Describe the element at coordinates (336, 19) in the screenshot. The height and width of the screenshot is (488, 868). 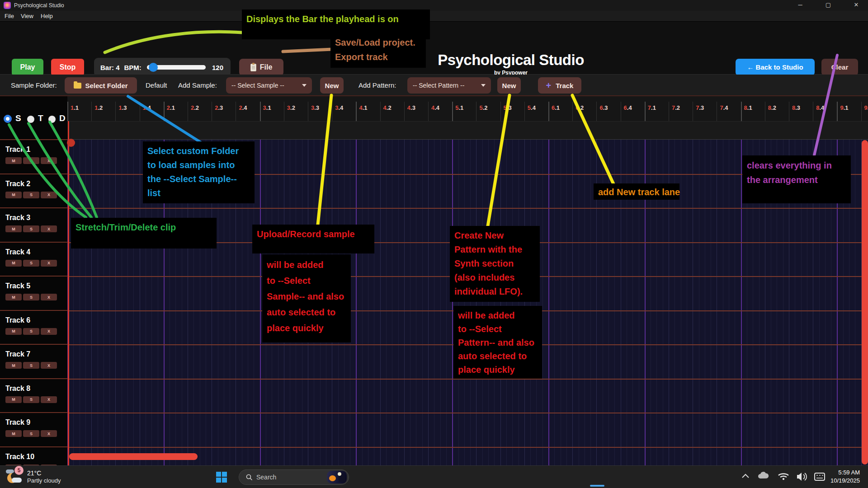
I see `annotation-line: Displays the Bar the playhead is on` at that location.